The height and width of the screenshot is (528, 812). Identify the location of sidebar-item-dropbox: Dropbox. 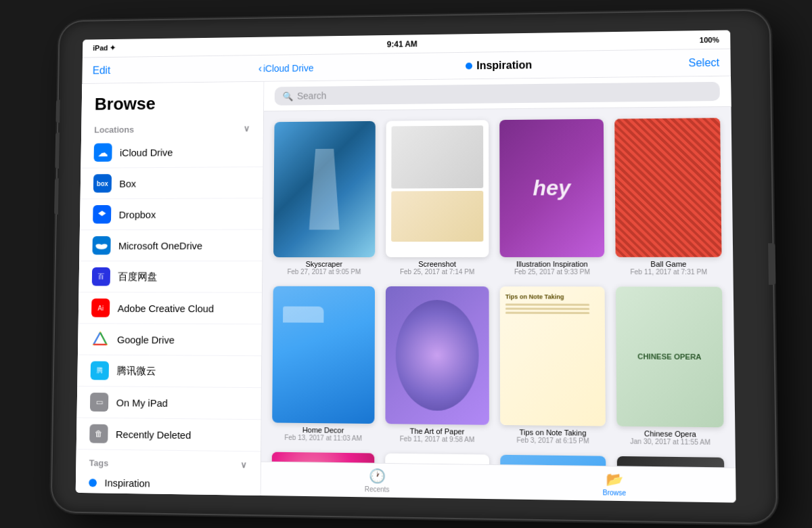
(171, 214).